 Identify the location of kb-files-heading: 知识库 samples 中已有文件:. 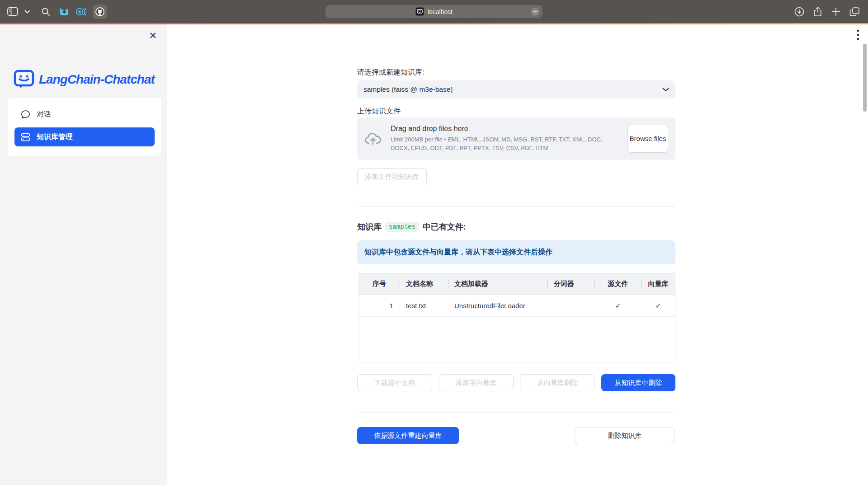
(411, 227).